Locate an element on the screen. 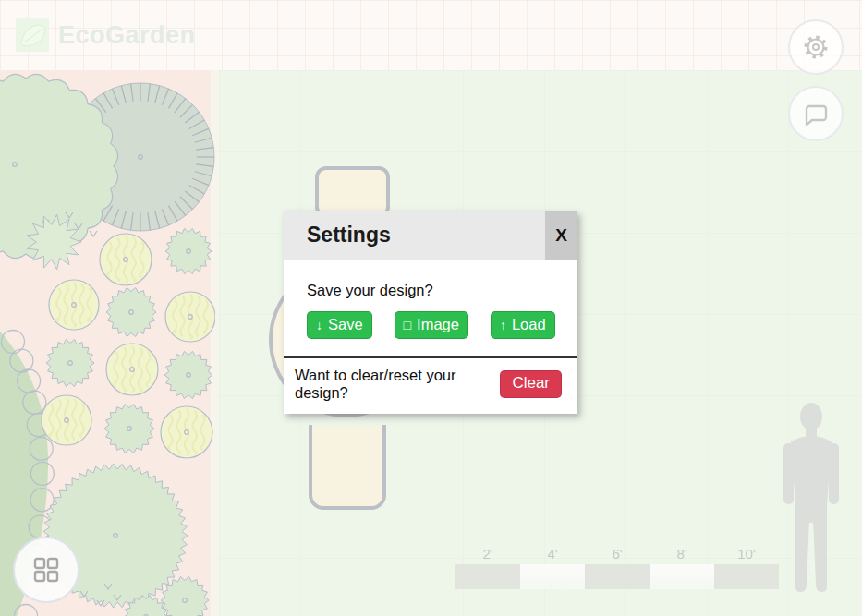 This screenshot has height=616, width=862. load-button-label: Load is located at coordinates (528, 325).